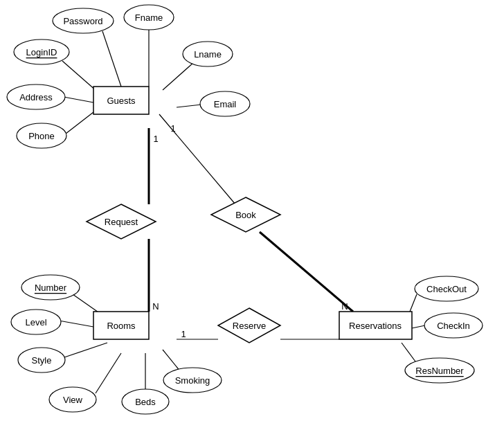 Image resolution: width=504 pixels, height=448 pixels. What do you see at coordinates (42, 53) in the screenshot?
I see `loginid-label: LoginID` at bounding box center [42, 53].